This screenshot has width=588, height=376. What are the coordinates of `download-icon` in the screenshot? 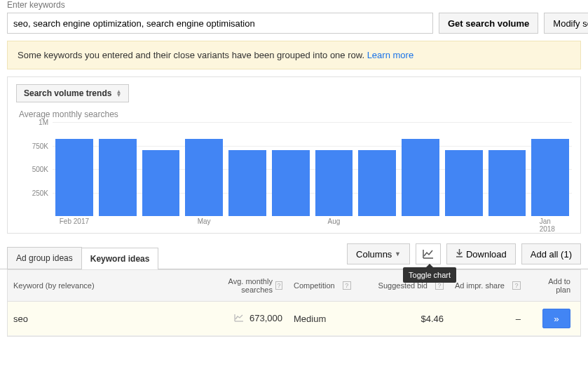 It's located at (460, 254).